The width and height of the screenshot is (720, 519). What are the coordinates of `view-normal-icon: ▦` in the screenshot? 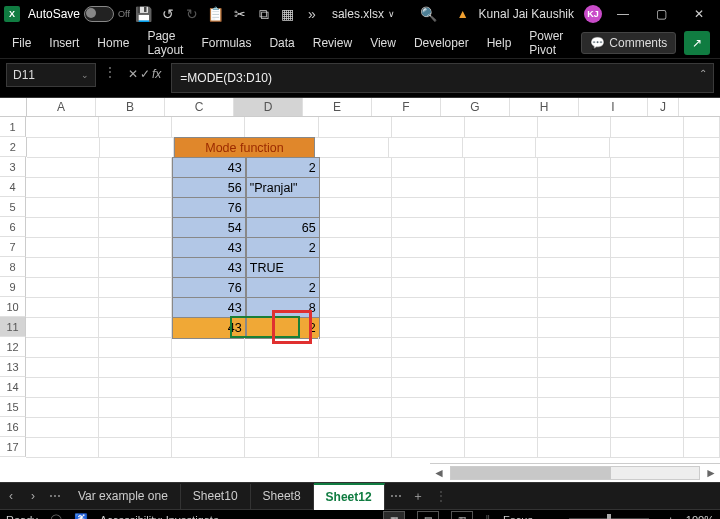 It's located at (394, 516).